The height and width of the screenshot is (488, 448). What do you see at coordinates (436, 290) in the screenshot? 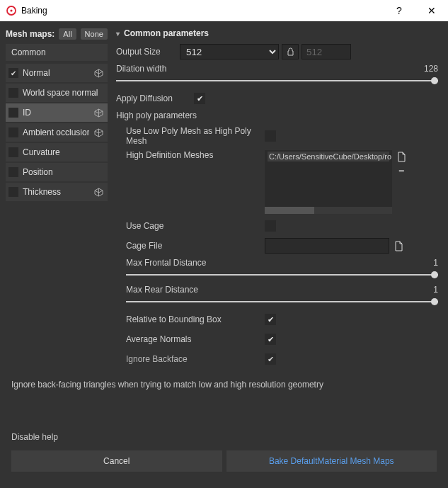
I see `max-rear-value: 1` at bounding box center [436, 290].